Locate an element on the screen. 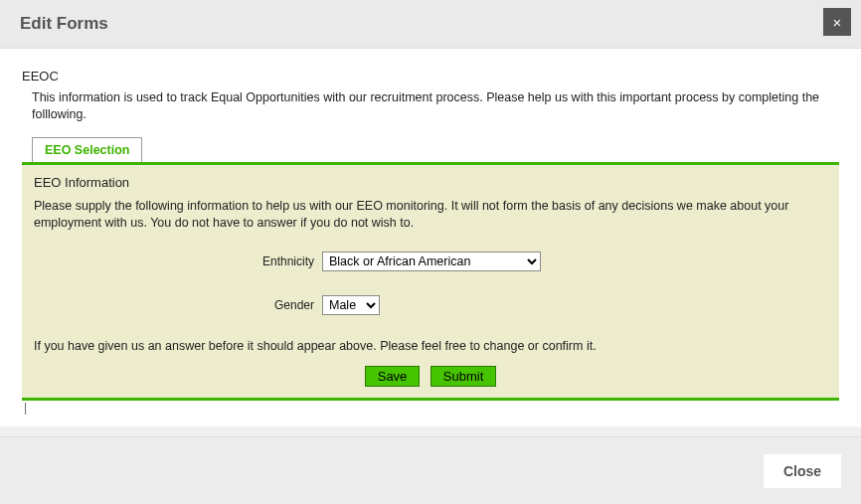 The width and height of the screenshot is (861, 504). submit-button: Submit is located at coordinates (463, 376).